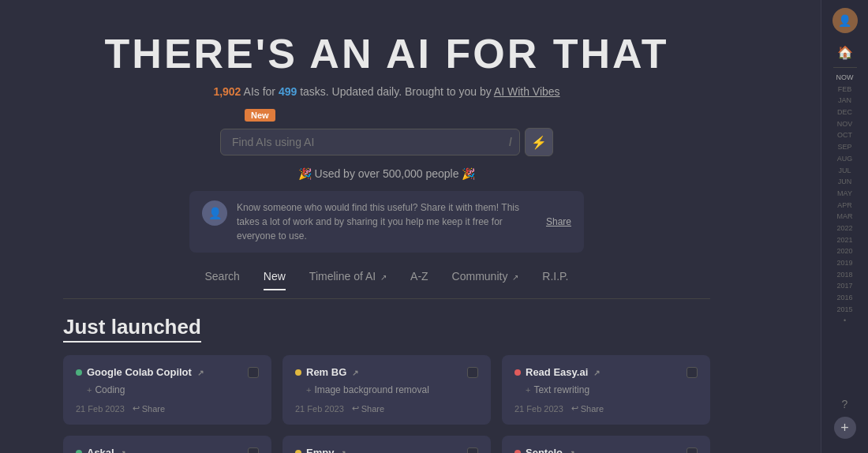  Describe the element at coordinates (387, 142) in the screenshot. I see `search-bar-wrap: / ⚡` at that location.